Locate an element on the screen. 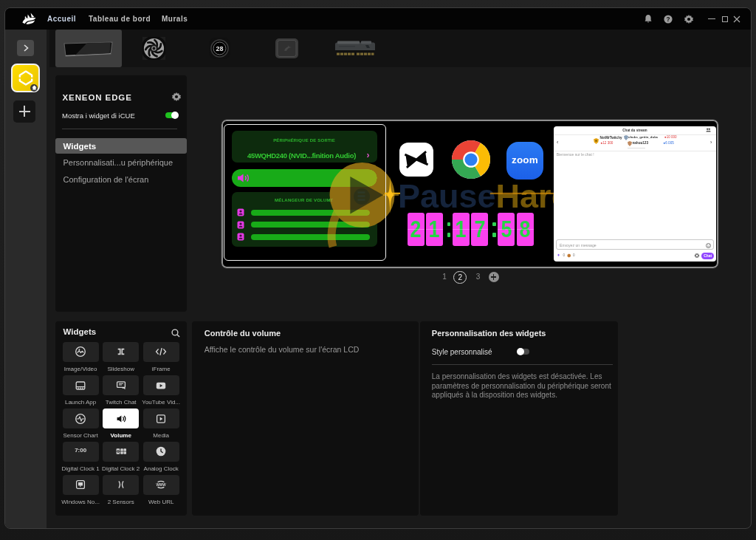 The width and height of the screenshot is (756, 540). svg-text: WWW is located at coordinates (162, 485).